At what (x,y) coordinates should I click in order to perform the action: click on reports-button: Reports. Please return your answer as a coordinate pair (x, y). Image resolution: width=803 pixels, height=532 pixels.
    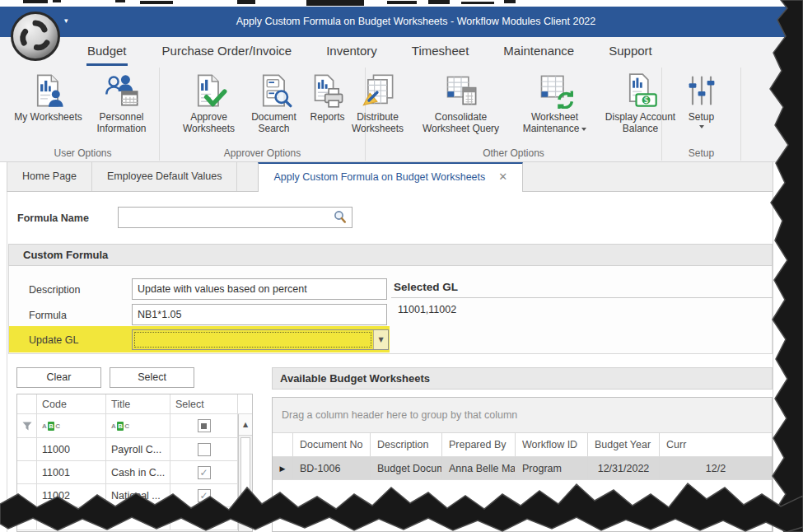
    Looking at the image, I should click on (328, 97).